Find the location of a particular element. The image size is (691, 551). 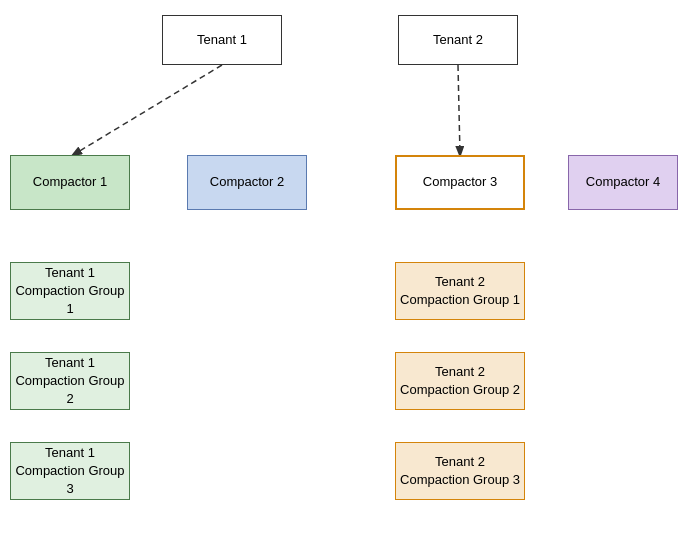

t1g3-node: Tenant 1 Compaction Group 3 is located at coordinates (70, 471).